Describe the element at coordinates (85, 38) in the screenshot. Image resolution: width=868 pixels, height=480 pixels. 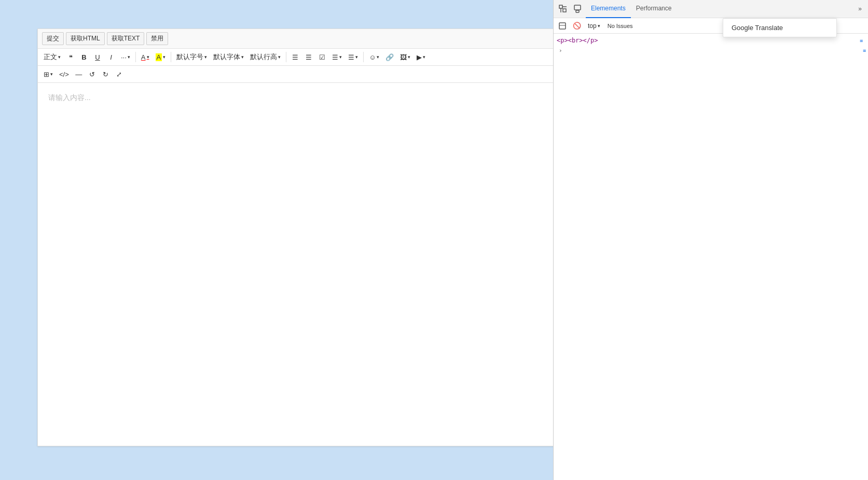
I see `get-html-button: 获取HTML` at that location.